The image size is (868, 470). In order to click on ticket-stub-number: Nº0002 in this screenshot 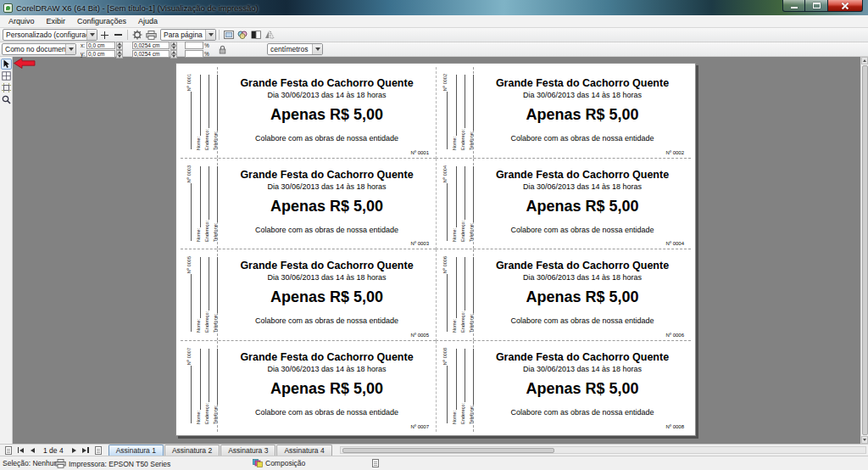, I will do `click(443, 112)`.